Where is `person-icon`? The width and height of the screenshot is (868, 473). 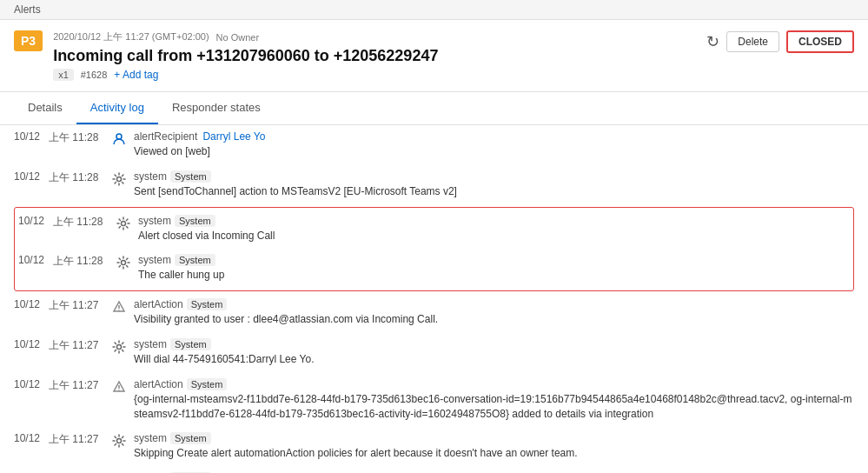 person-icon is located at coordinates (119, 139).